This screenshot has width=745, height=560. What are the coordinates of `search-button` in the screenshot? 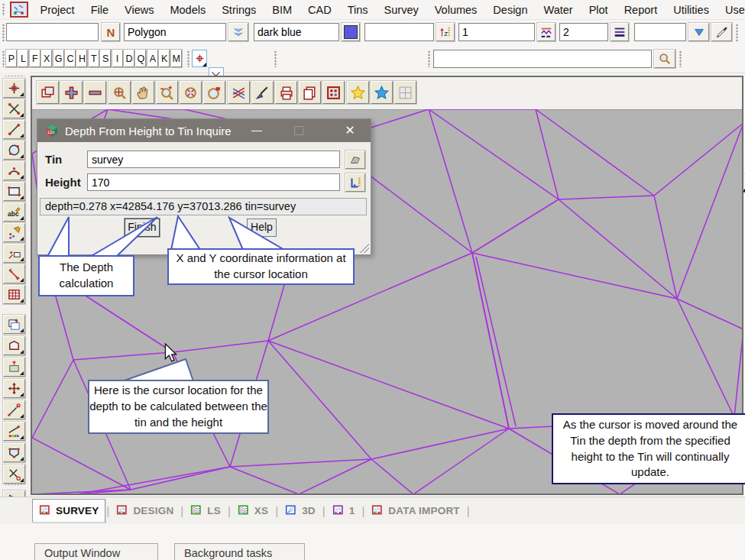 It's located at (665, 59).